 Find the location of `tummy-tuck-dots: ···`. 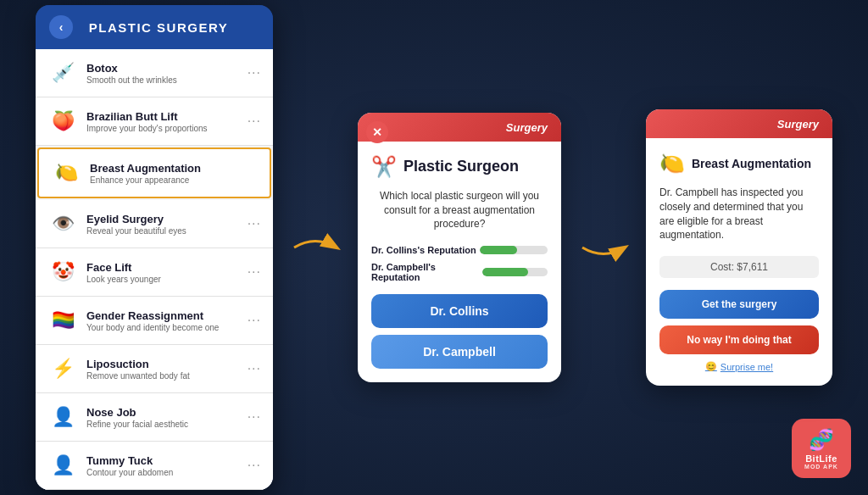

tummy-tuck-dots: ··· is located at coordinates (254, 465).